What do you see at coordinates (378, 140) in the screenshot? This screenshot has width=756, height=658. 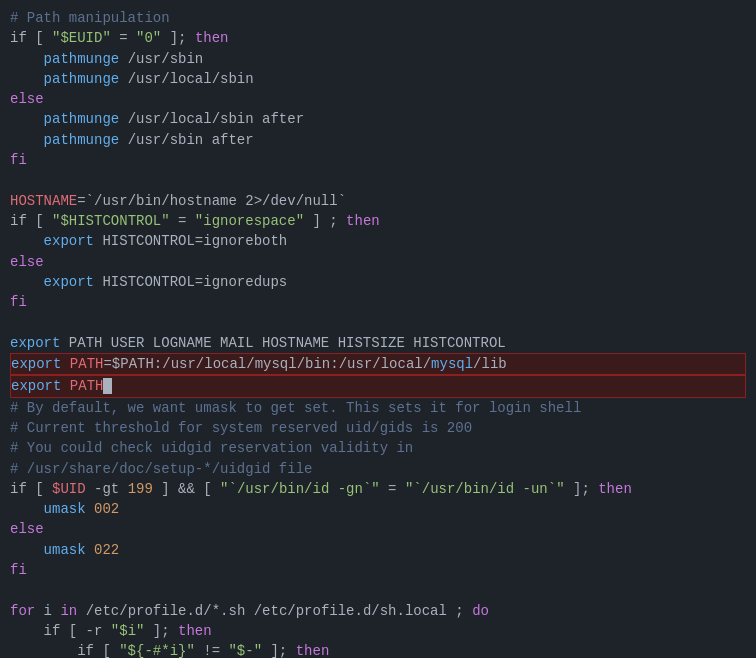 I see `line-7: pathmunge /usr/sbin after` at bounding box center [378, 140].